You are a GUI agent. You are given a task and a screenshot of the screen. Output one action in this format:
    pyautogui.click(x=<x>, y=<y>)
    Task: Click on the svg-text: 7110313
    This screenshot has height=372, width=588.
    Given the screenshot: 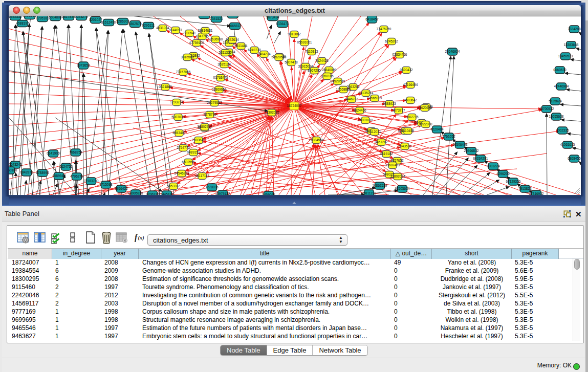 What is the action you would take?
    pyautogui.click(x=312, y=51)
    